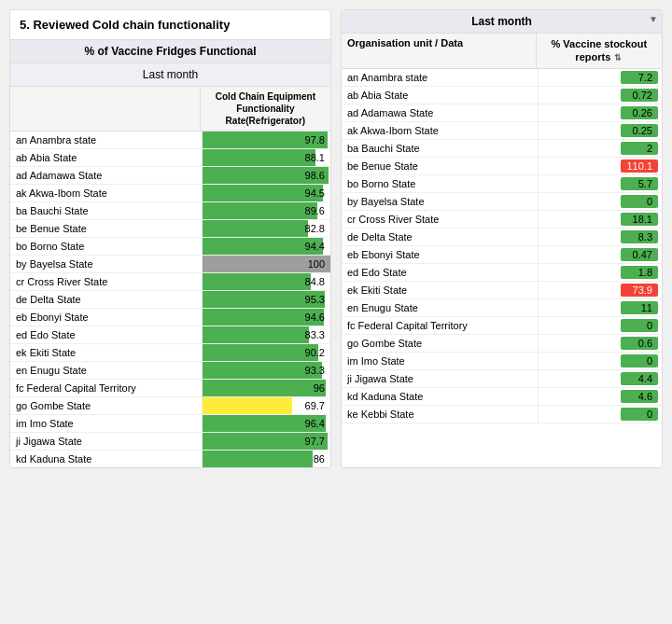 This screenshot has height=624, width=672. I want to click on value-pill: 18.1, so click(639, 219).